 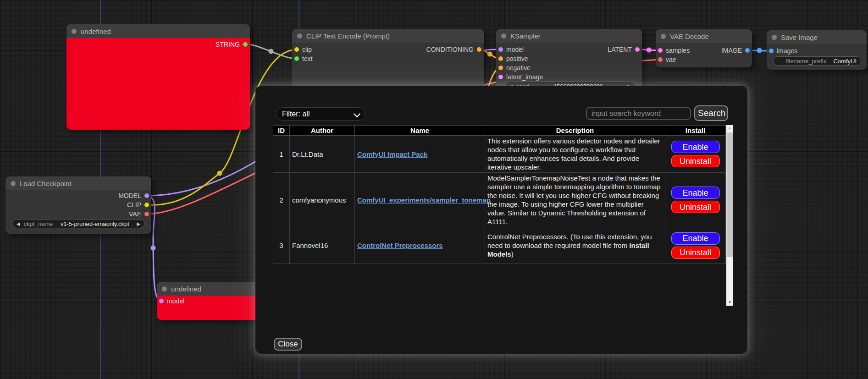 What do you see at coordinates (575, 246) in the screenshot?
I see `cell-description: ControlNet Preprocessors. (To use this e…` at bounding box center [575, 246].